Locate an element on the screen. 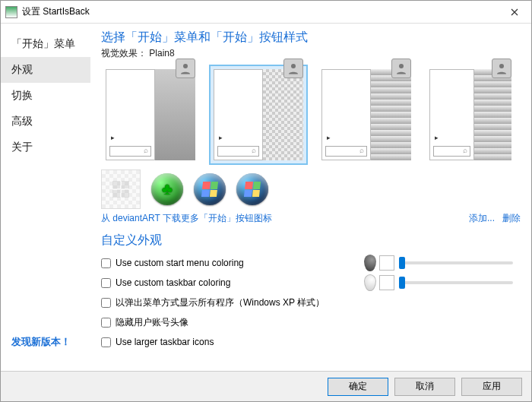  orb-option-flat is located at coordinates (121, 189).